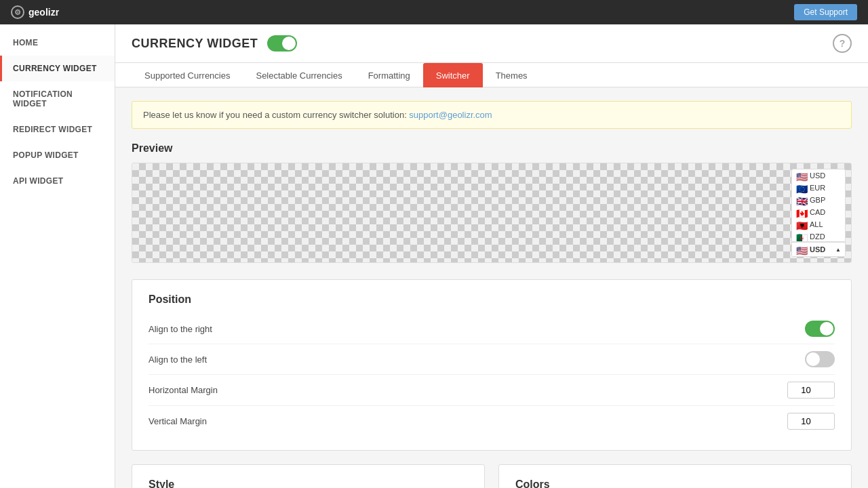  I want to click on currency-item-eur: 🇪🇺 EUR, so click(818, 188).